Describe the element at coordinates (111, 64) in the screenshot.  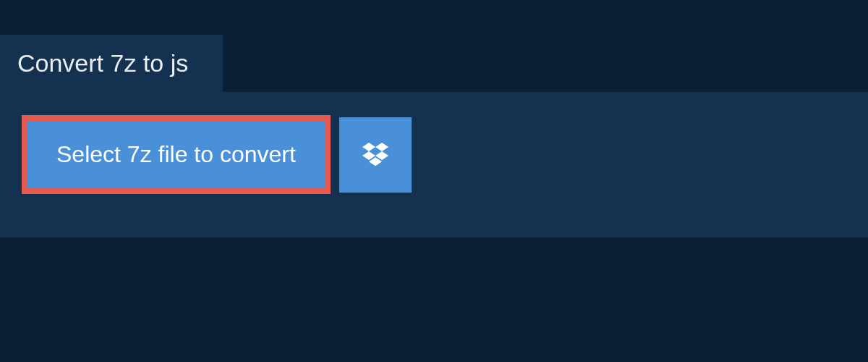
I see `page-title-tab: Convert 7z to js` at that location.